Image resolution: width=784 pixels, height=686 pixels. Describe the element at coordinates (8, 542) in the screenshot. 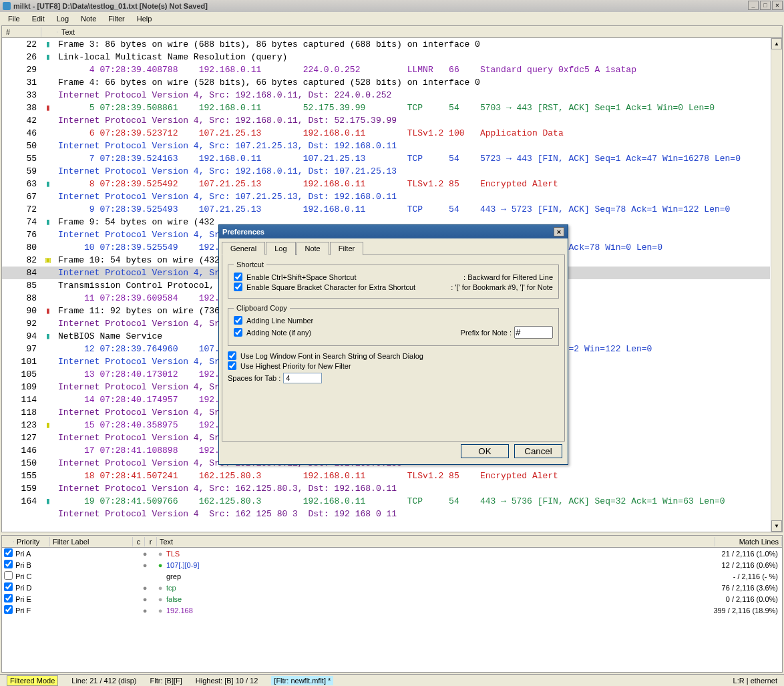

I see `fh-check` at that location.